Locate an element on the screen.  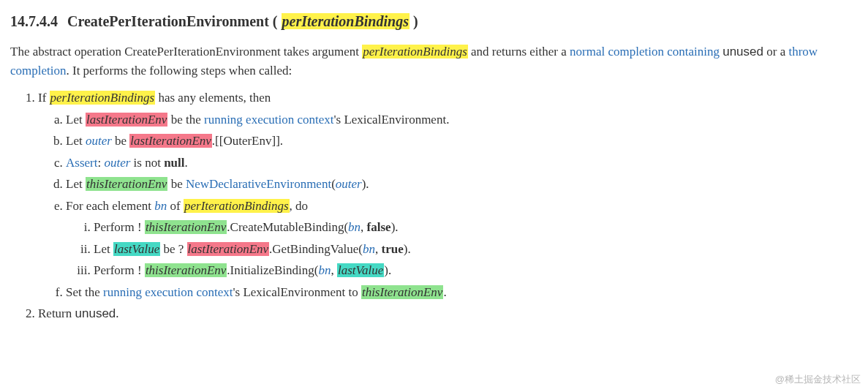
step1eii-mid: be ? is located at coordinates (173, 249).